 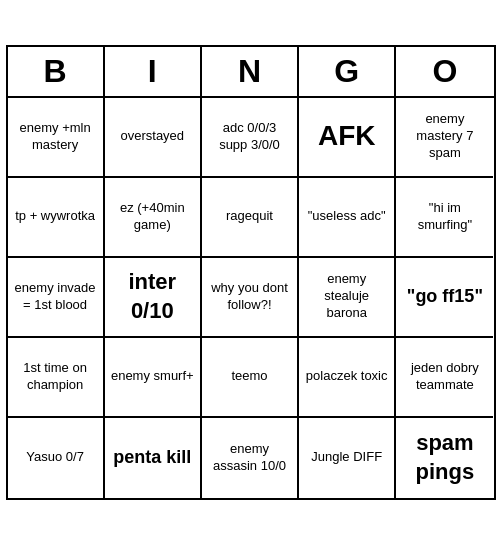 I want to click on bingo-cell-21: penta kill, so click(x=154, y=458).